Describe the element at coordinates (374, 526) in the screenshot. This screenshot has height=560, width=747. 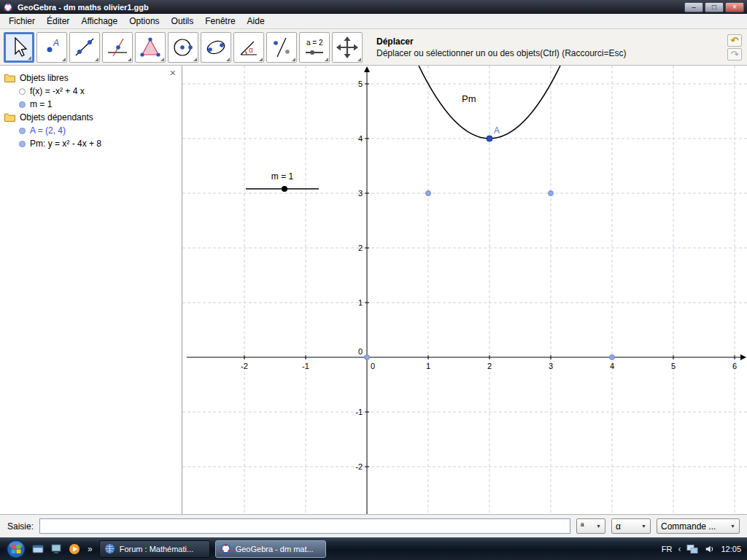
I see `input-bar: Saisie: ª ▼ α ▼ Commande ... ▼` at that location.